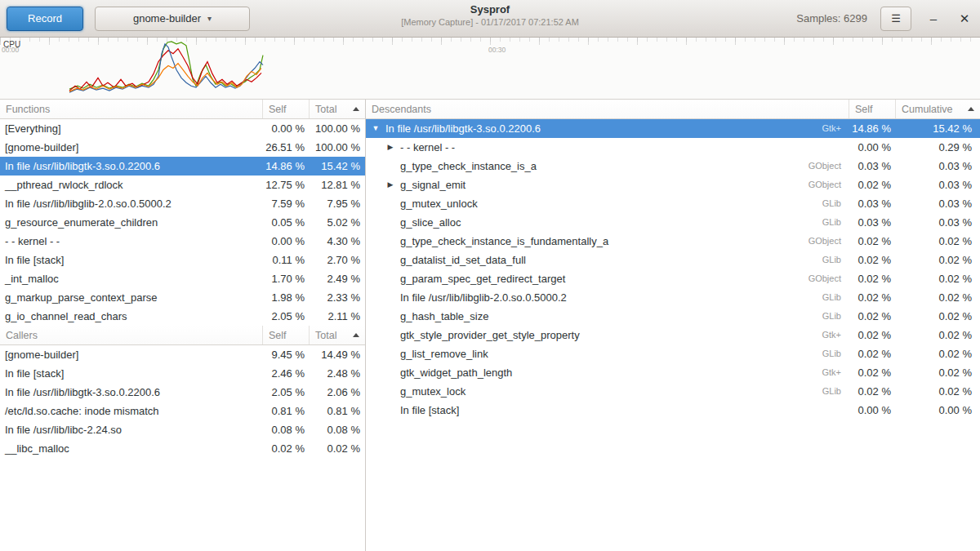  What do you see at coordinates (604, 279) in the screenshot?
I see `descendant-name: g_param_spec_get_redirect_target` at bounding box center [604, 279].